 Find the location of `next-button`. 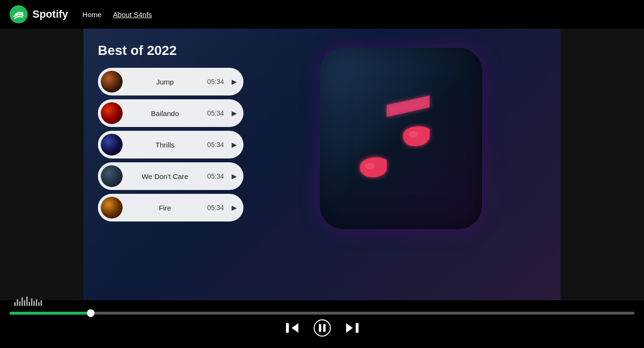

next-button is located at coordinates (352, 328).